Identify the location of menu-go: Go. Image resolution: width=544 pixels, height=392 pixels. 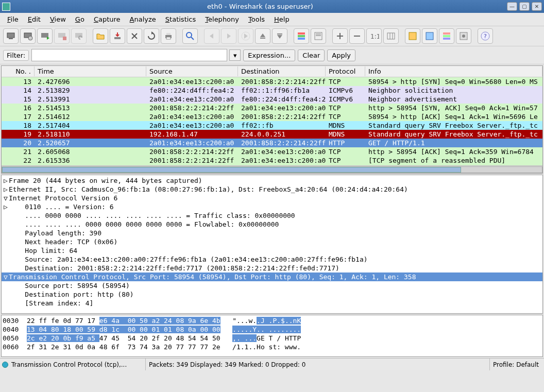
(80, 20).